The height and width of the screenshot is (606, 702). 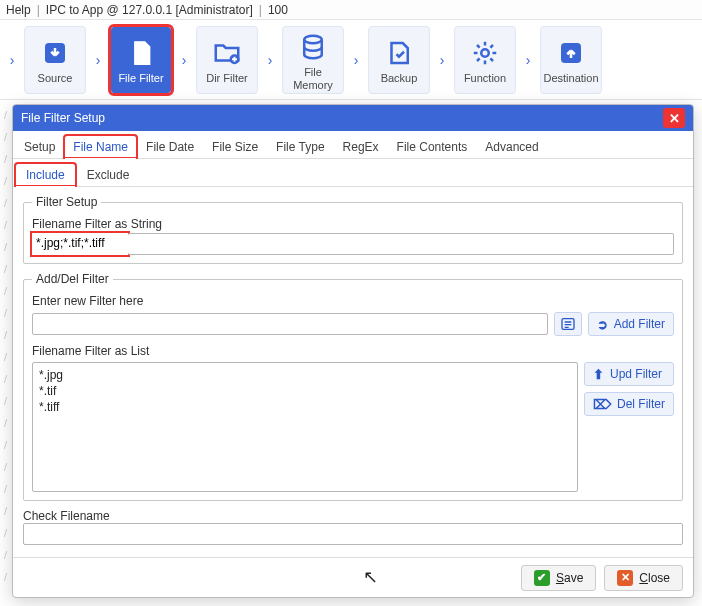 What do you see at coordinates (313, 78) in the screenshot?
I see `toolbar-label: File Memory` at bounding box center [313, 78].